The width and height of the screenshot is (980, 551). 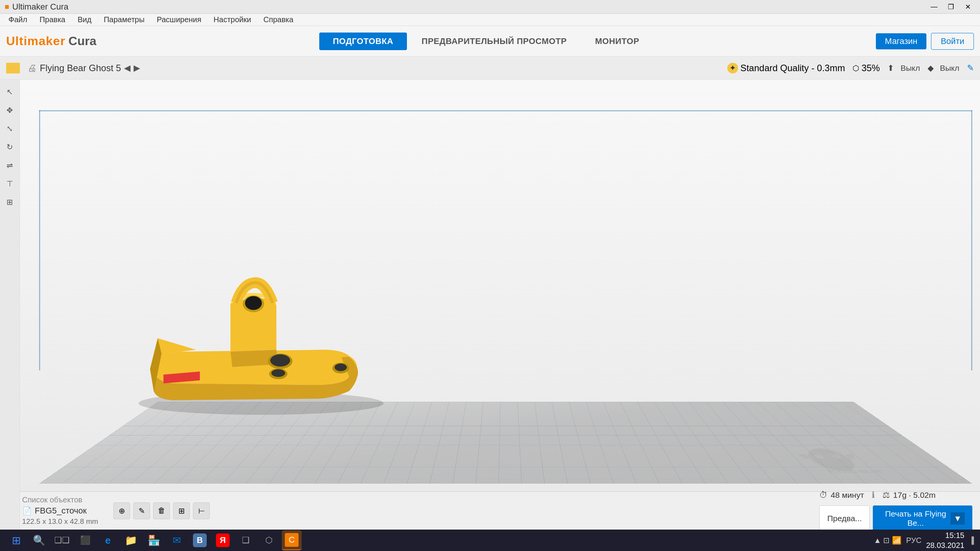 I want to click on object-section-label: Список объектов, so click(x=60, y=500).